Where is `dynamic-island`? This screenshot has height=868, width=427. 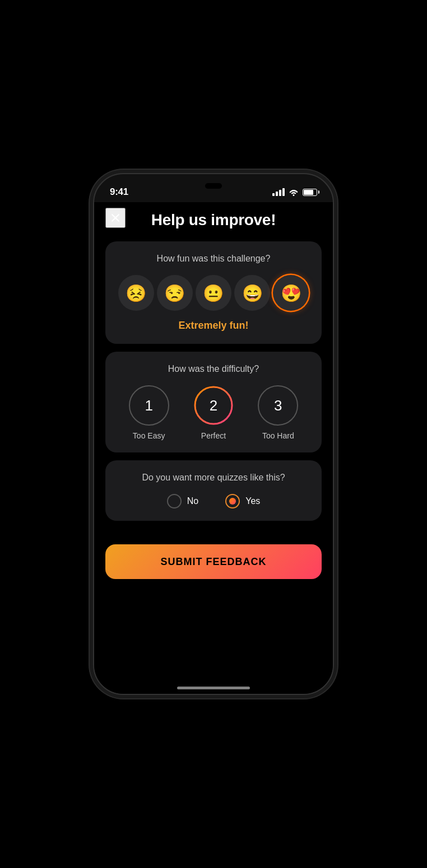 dynamic-island is located at coordinates (214, 186).